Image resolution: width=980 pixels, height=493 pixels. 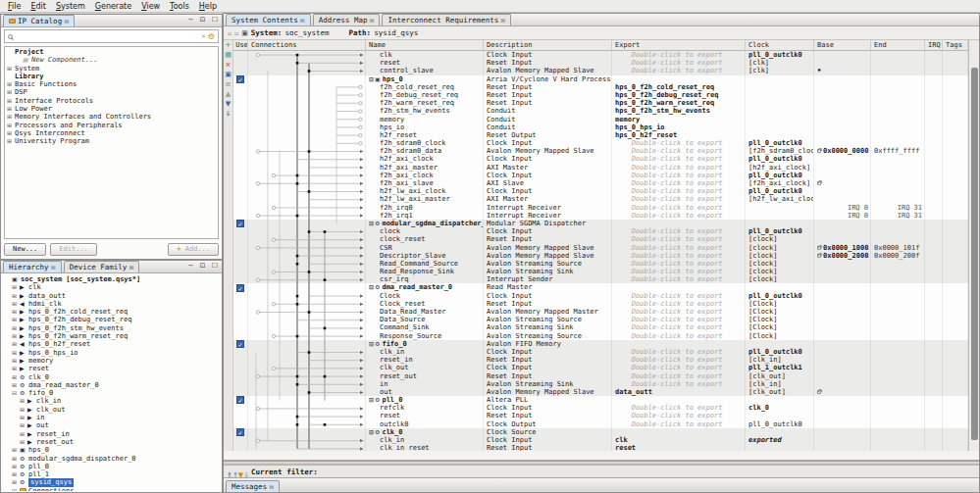 What do you see at coordinates (112, 84) in the screenshot?
I see `tree-item-basic-functions: ⊞Basic Functions` at bounding box center [112, 84].